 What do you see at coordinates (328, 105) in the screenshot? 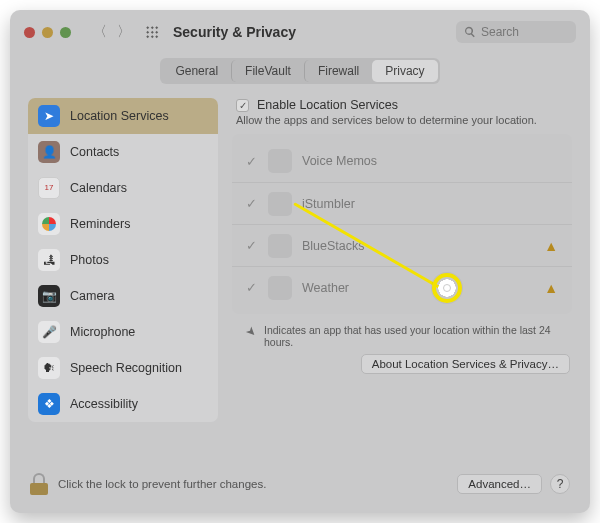
I see `enable-location-label: Enable Location Services` at bounding box center [328, 105].